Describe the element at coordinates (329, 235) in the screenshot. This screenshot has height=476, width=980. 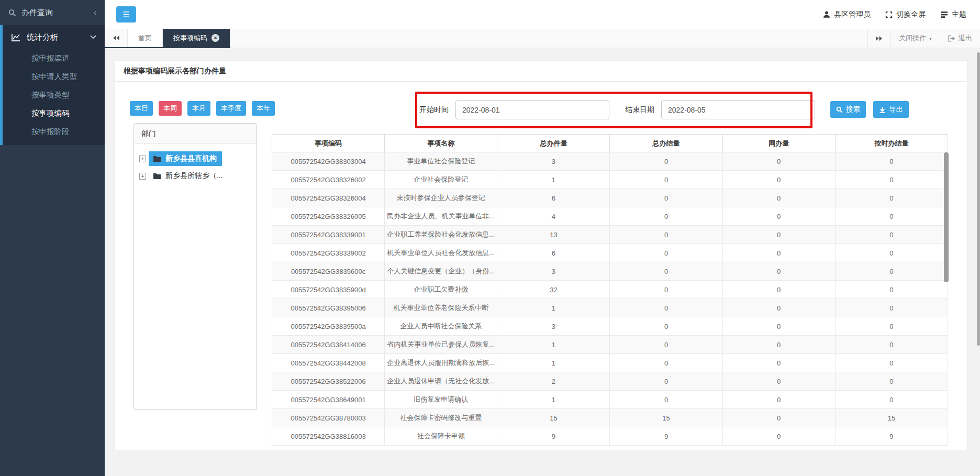
I see `item-code-cell: 005572542GG38339001` at that location.